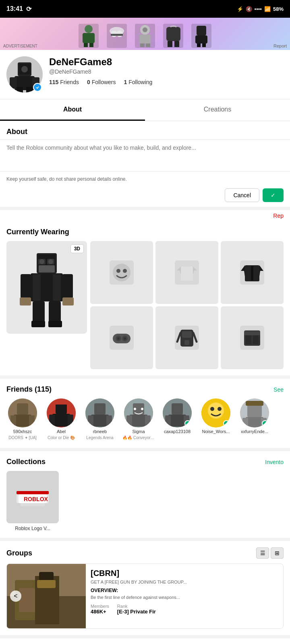 This screenshot has width=290, height=644. Describe the element at coordinates (122, 338) in the screenshot. I see `item-mask` at that location.